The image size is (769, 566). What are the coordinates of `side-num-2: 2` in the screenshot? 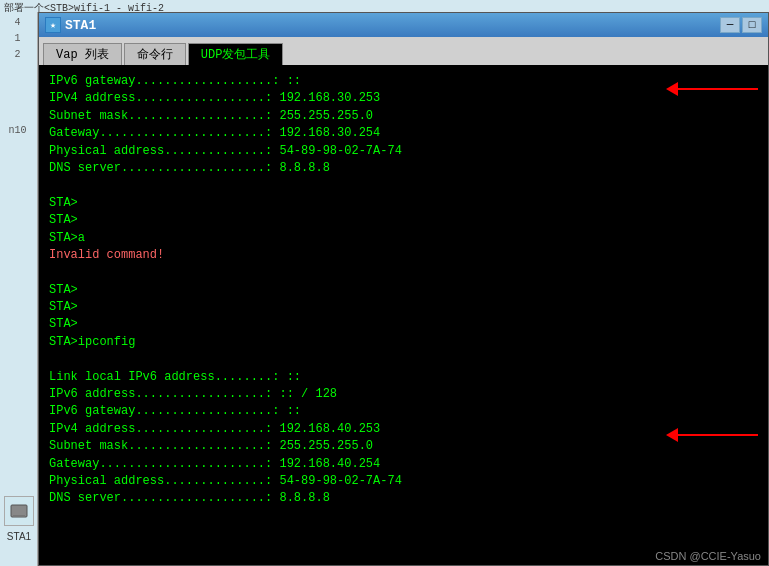 It's located at (18, 55).